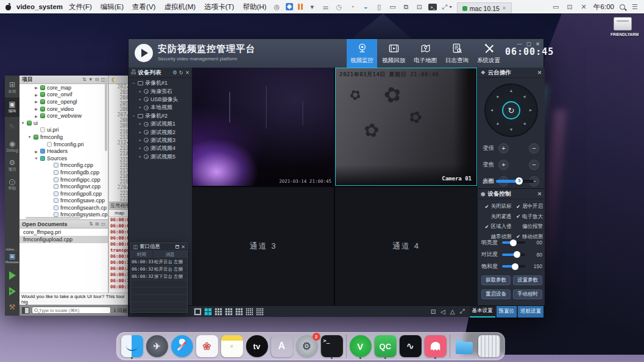 The width and height of the screenshot is (644, 362). What do you see at coordinates (300, 7) in the screenshot?
I see `pause-icon` at bounding box center [300, 7].